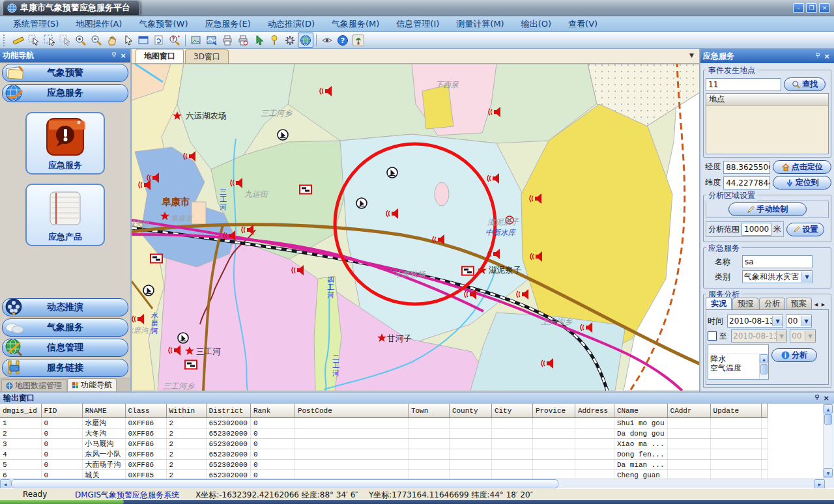 The height and width of the screenshot is (504, 834). I want to click on scroll-down-icon: ▼, so click(828, 473).